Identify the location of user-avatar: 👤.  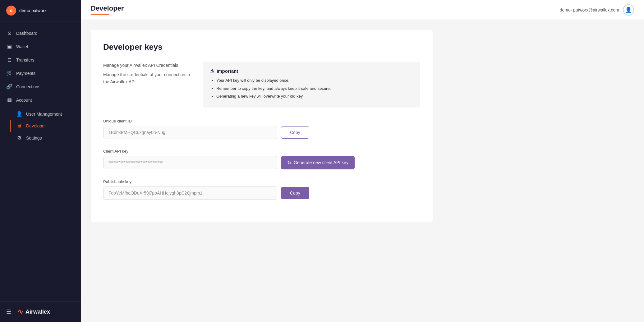
(628, 10).